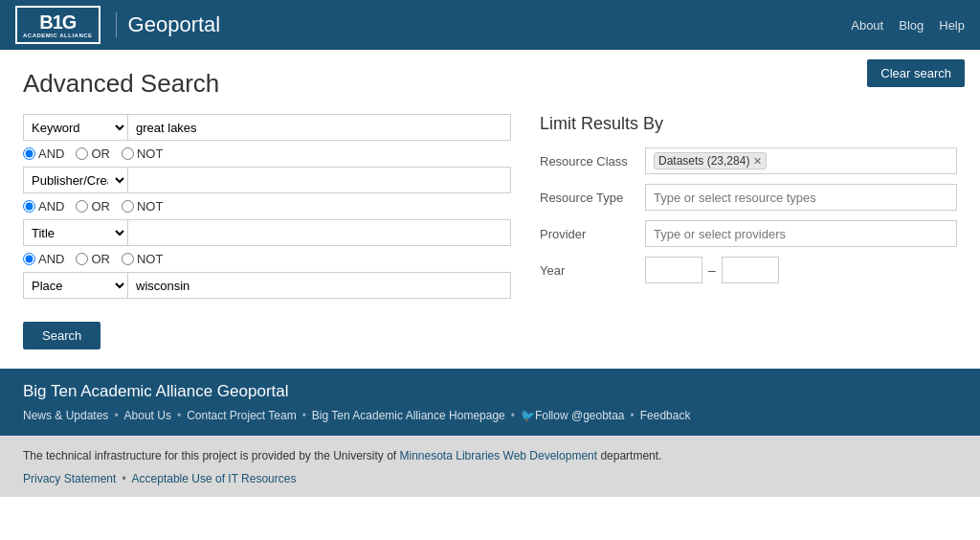 This screenshot has width=980, height=540. Describe the element at coordinates (320, 127) in the screenshot. I see `search-field-1-input` at that location.